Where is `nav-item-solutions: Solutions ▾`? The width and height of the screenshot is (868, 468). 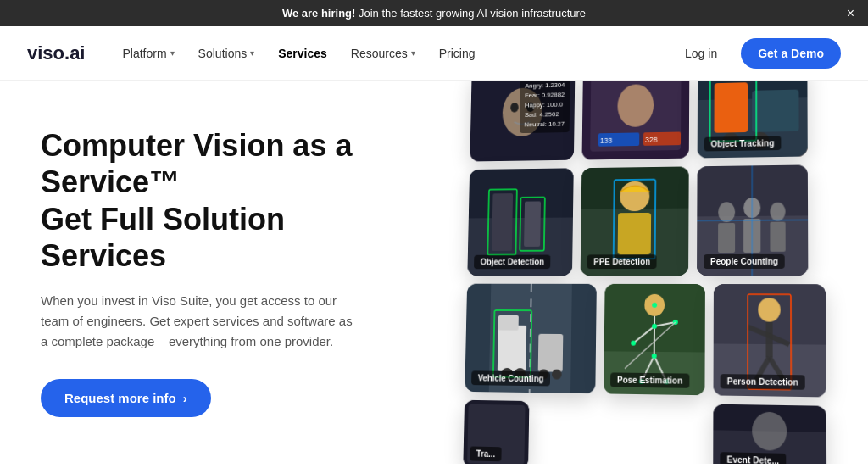
nav-item-solutions: Solutions ▾ is located at coordinates (227, 53).